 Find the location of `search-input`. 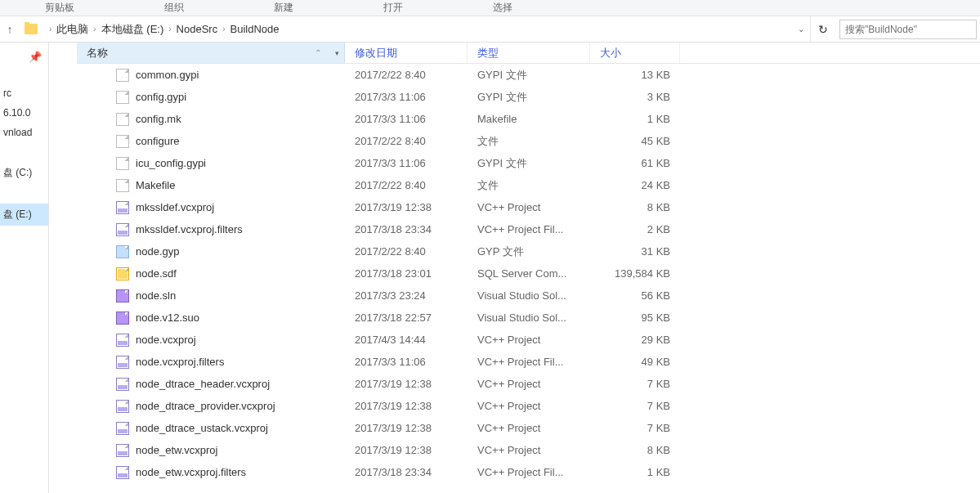

search-input is located at coordinates (908, 29).